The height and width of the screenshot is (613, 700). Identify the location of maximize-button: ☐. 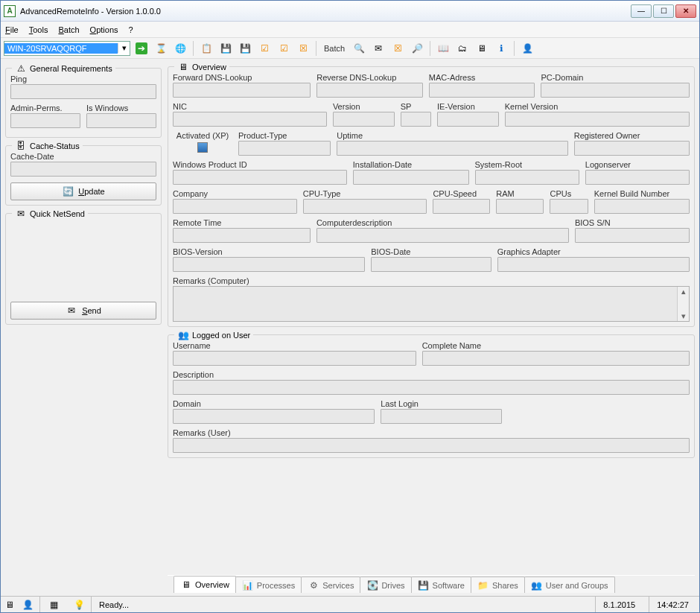
(664, 11).